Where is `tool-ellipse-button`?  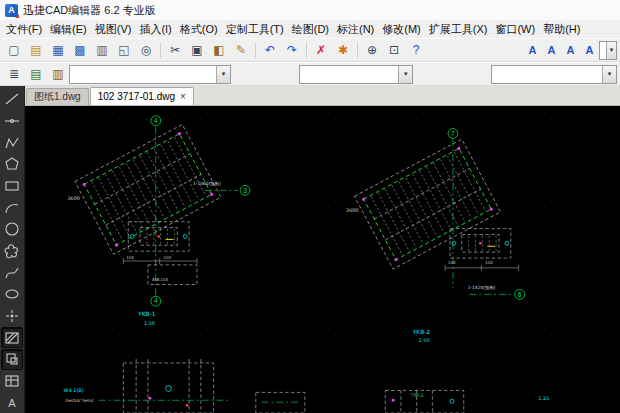
tool-ellipse-button is located at coordinates (12, 294).